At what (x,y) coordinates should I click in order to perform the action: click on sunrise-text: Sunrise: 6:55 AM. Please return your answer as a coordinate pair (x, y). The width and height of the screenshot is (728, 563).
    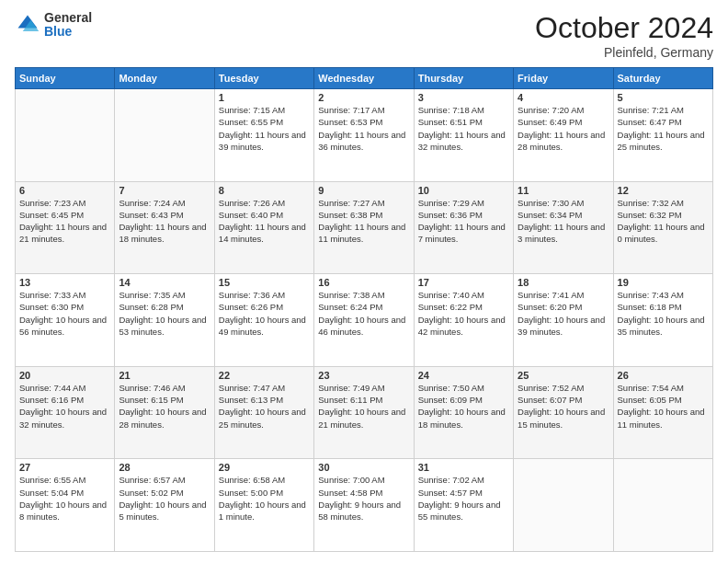
    Looking at the image, I should click on (64, 480).